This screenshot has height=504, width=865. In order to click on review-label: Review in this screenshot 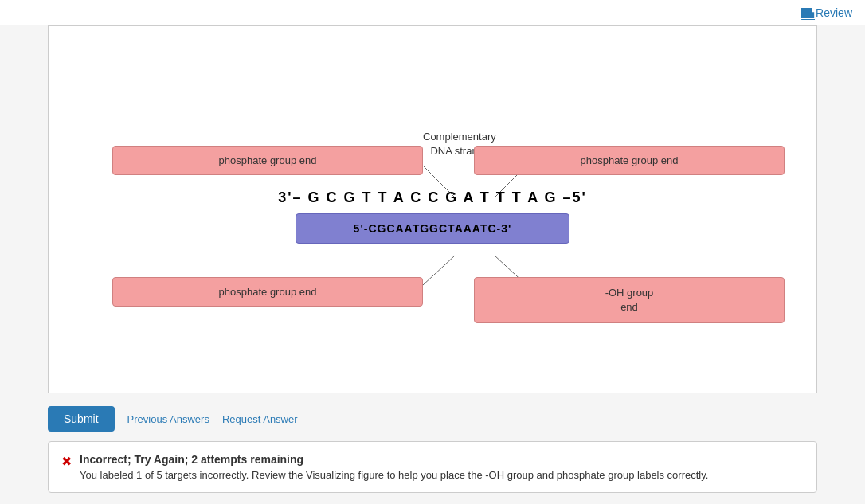, I will do `click(834, 13)`.